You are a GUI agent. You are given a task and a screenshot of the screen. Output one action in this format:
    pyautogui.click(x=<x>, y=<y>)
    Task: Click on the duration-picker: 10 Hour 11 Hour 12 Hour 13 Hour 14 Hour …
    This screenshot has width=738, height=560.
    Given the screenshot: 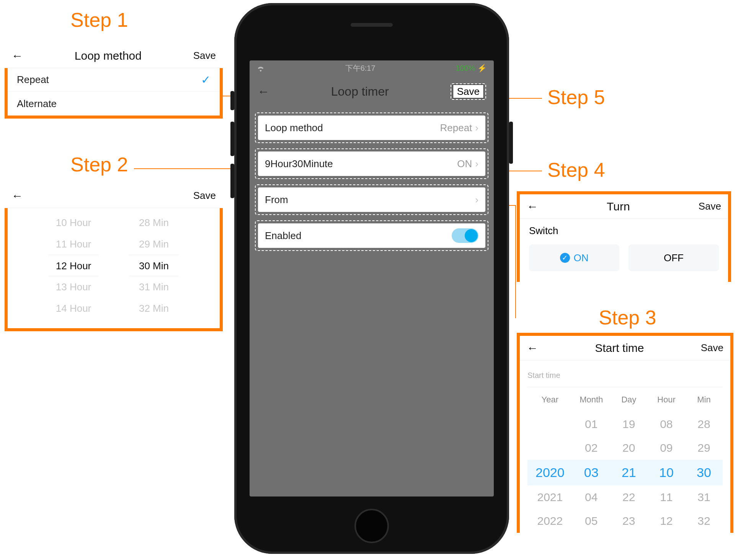 What is the action you would take?
    pyautogui.click(x=114, y=268)
    